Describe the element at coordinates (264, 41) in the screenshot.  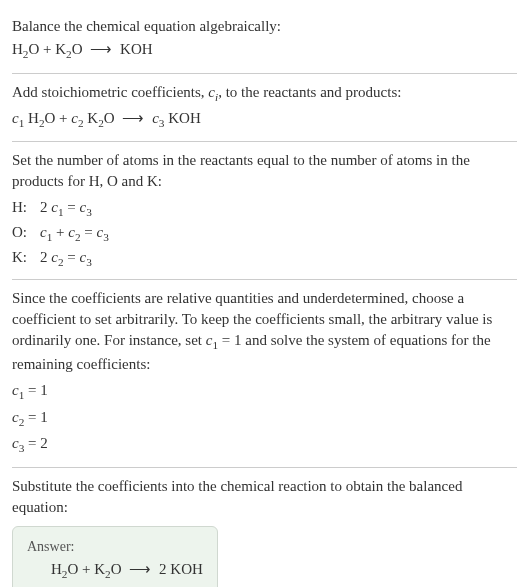
I see `section-balance-intro: Balance the chemical equation algebraica…` at that location.